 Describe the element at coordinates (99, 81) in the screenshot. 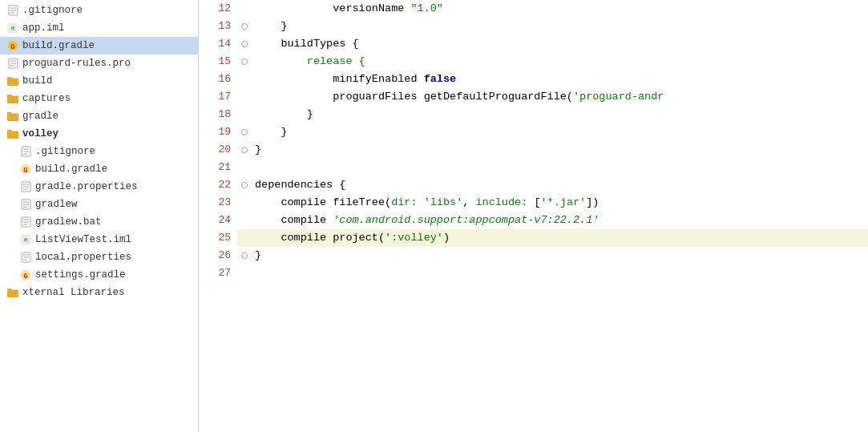

I see `sidebar-item-build-folder: build` at that location.